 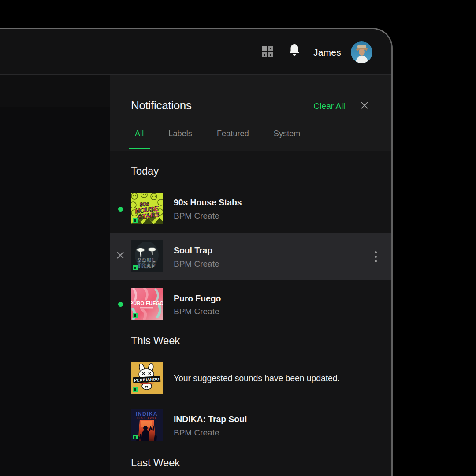 What do you see at coordinates (161, 106) in the screenshot?
I see `panel-title: Notifications` at bounding box center [161, 106].